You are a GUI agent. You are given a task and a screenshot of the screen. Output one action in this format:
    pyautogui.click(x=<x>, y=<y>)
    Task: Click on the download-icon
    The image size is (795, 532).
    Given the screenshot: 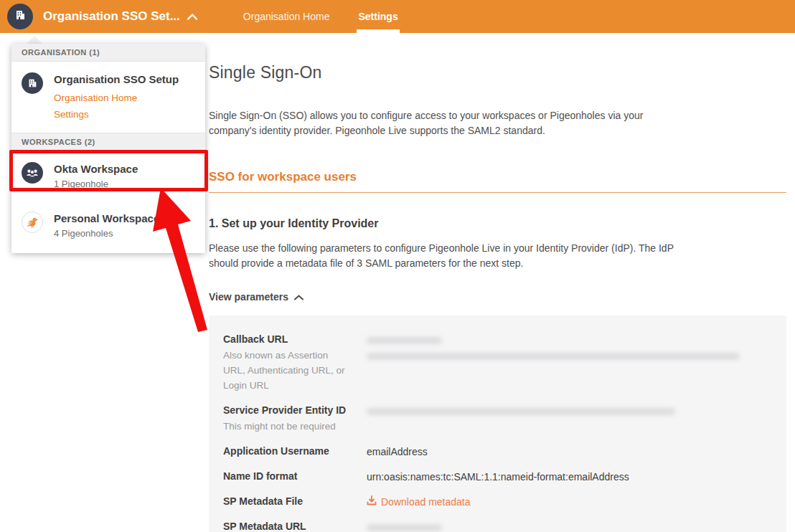 What is the action you would take?
    pyautogui.click(x=374, y=502)
    